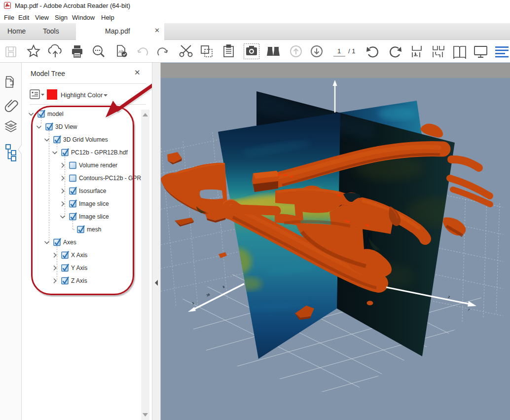  Describe the element at coordinates (79, 255) in the screenshot. I see `svg-text: X Axis` at that location.